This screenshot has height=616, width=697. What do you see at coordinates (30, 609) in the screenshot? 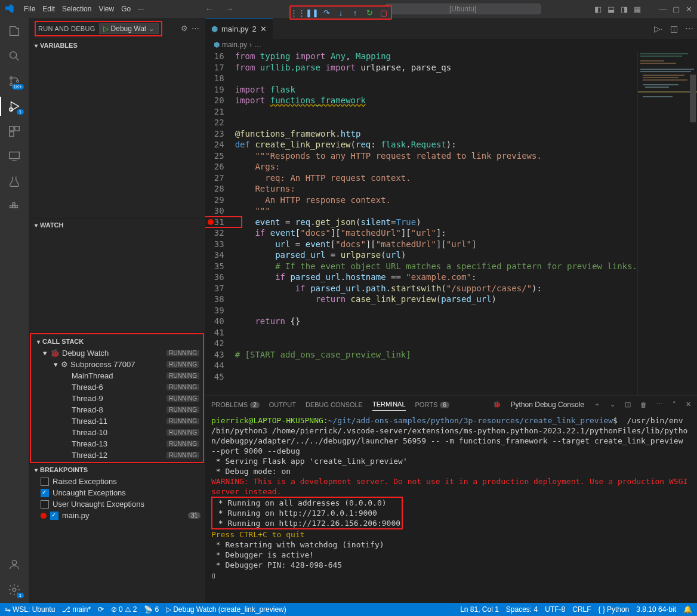
I see `remote-indicator: ⇋ WSL: Ubuntu` at bounding box center [30, 609].